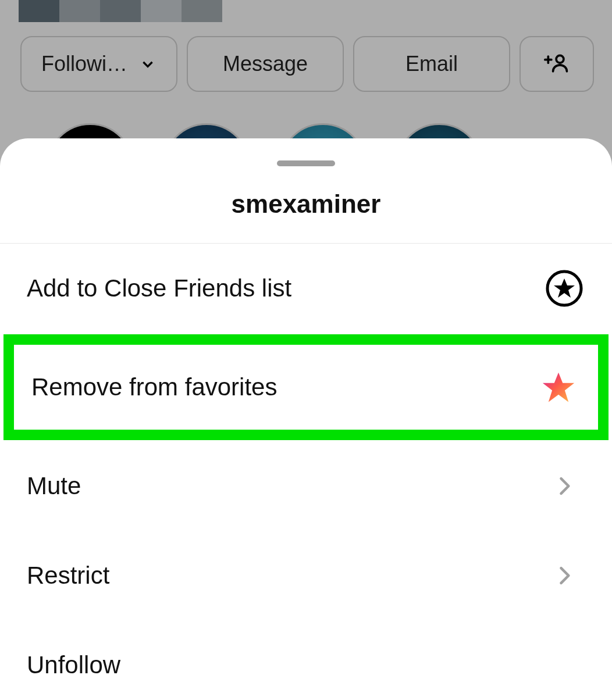 The image size is (612, 700). What do you see at coordinates (306, 486) in the screenshot?
I see `menu-mute: Mute` at bounding box center [306, 486].